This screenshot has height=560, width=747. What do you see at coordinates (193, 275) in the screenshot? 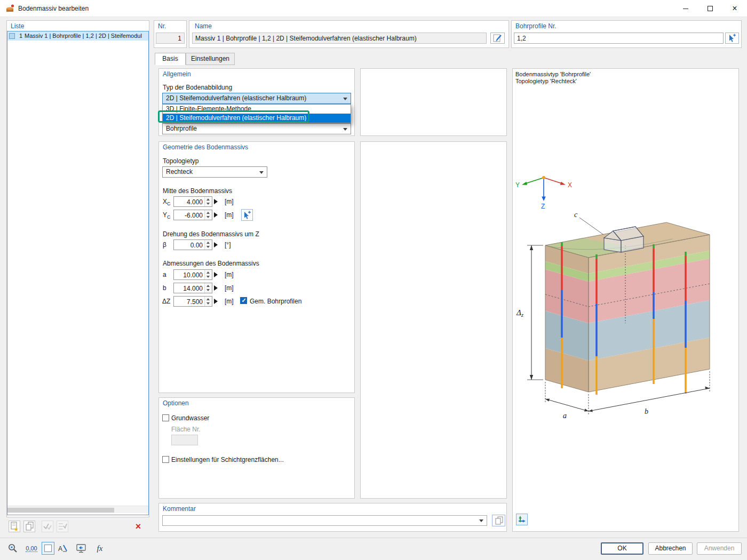
I see `a-input: 10.000` at bounding box center [193, 275].